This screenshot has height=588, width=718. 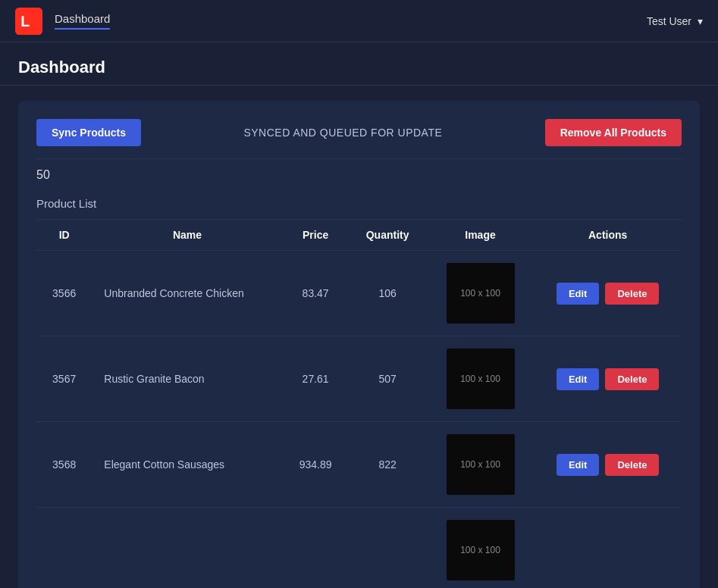 What do you see at coordinates (315, 235) in the screenshot?
I see `col-header-price: Price` at bounding box center [315, 235].